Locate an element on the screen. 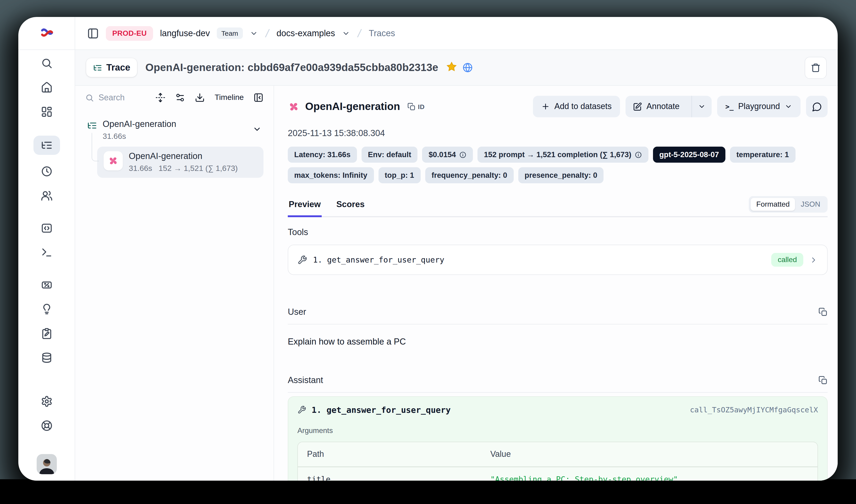 The image size is (856, 504). format-json: JSON is located at coordinates (810, 204).